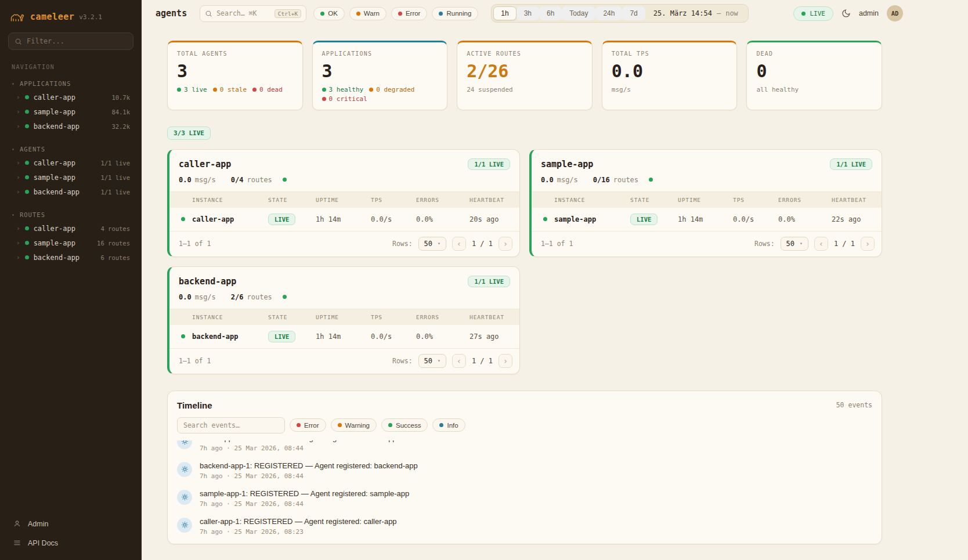  Describe the element at coordinates (449, 425) in the screenshot. I see `timeline-filter-info: Info` at that location.